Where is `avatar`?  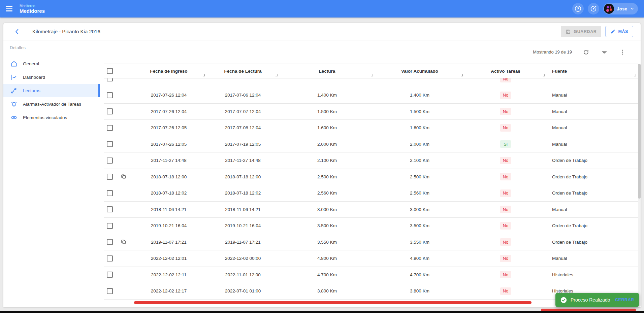 avatar is located at coordinates (609, 9).